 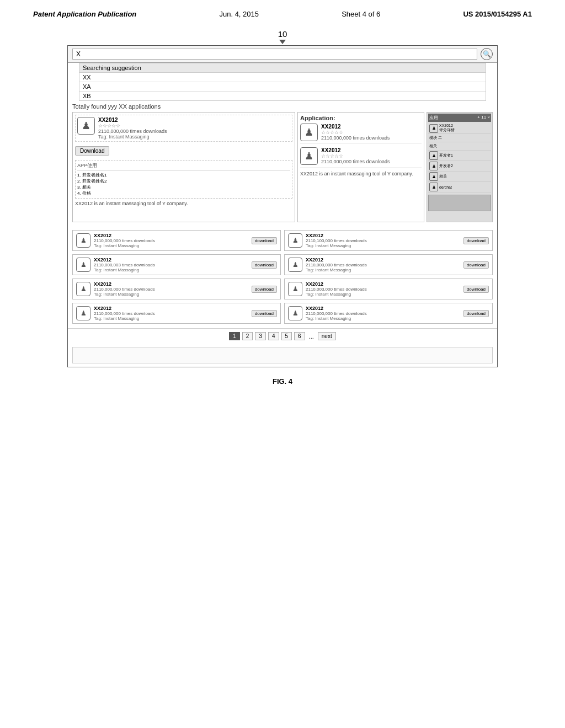 I want to click on main-app-stars: ☆☆☆☆☆, so click(x=194, y=126).